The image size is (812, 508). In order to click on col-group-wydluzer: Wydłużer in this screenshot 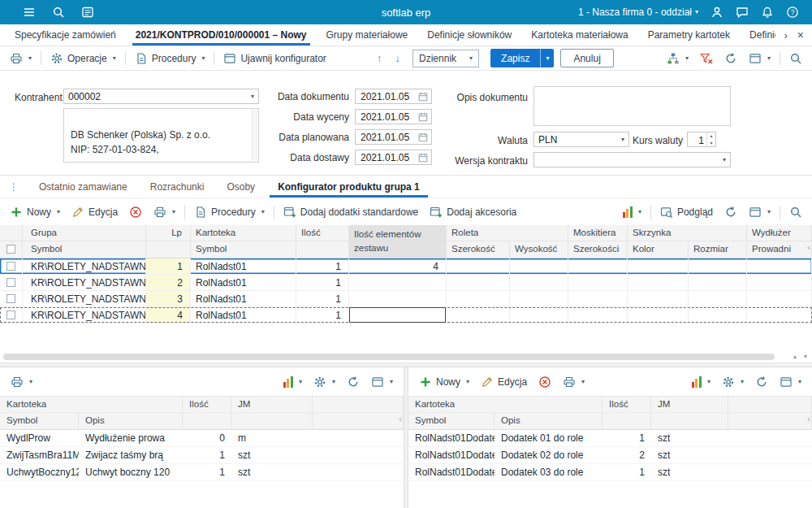, I will do `click(780, 233)`.